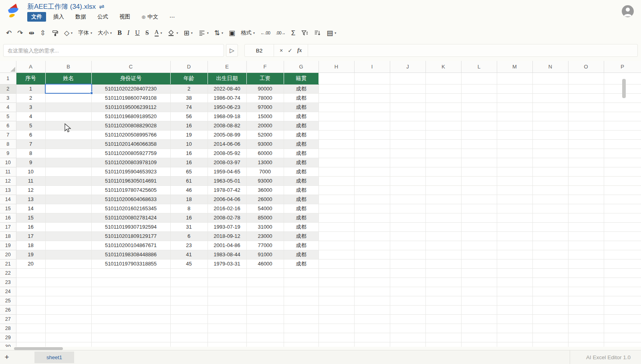 Image resolution: width=641 pixels, height=364 pixels. What do you see at coordinates (586, 107) in the screenshot?
I see `cell-O4` at bounding box center [586, 107].